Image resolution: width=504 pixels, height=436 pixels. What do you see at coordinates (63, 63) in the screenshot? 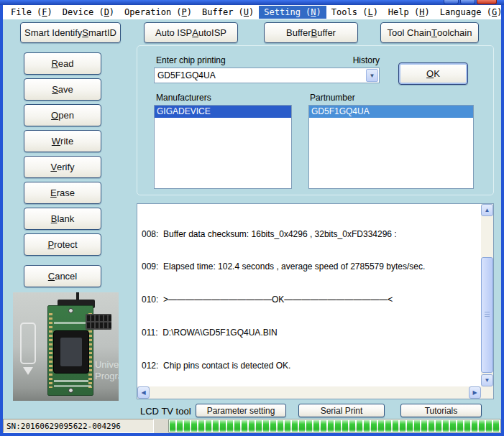
I see `read-button: Read` at bounding box center [63, 63].